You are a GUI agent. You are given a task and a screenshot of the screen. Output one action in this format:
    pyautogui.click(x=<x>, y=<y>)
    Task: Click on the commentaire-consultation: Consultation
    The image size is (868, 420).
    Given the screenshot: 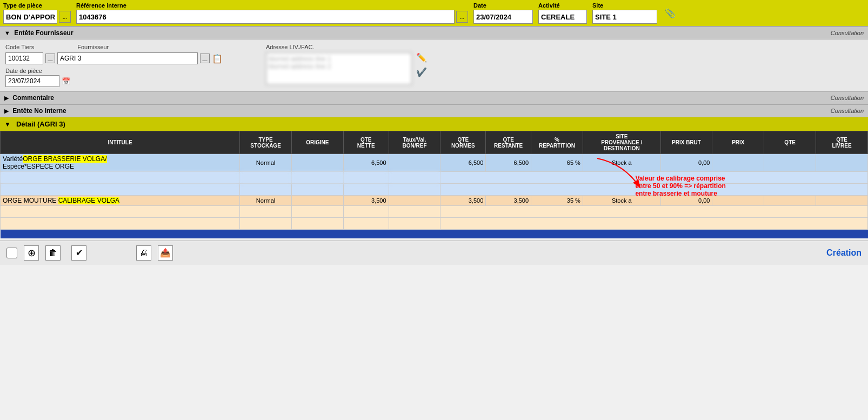 What is the action you would take?
    pyautogui.click(x=847, y=98)
    